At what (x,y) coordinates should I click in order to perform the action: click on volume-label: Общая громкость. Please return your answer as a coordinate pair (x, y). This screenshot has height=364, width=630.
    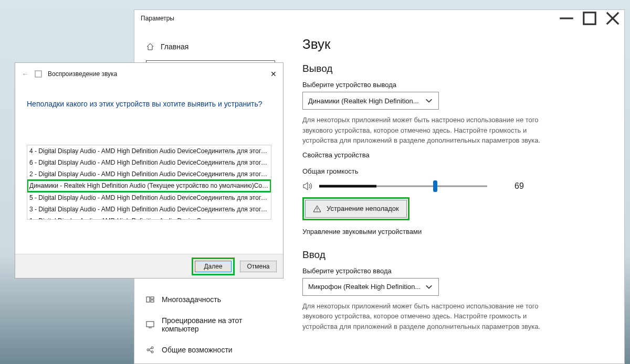
    Looking at the image, I should click on (458, 171).